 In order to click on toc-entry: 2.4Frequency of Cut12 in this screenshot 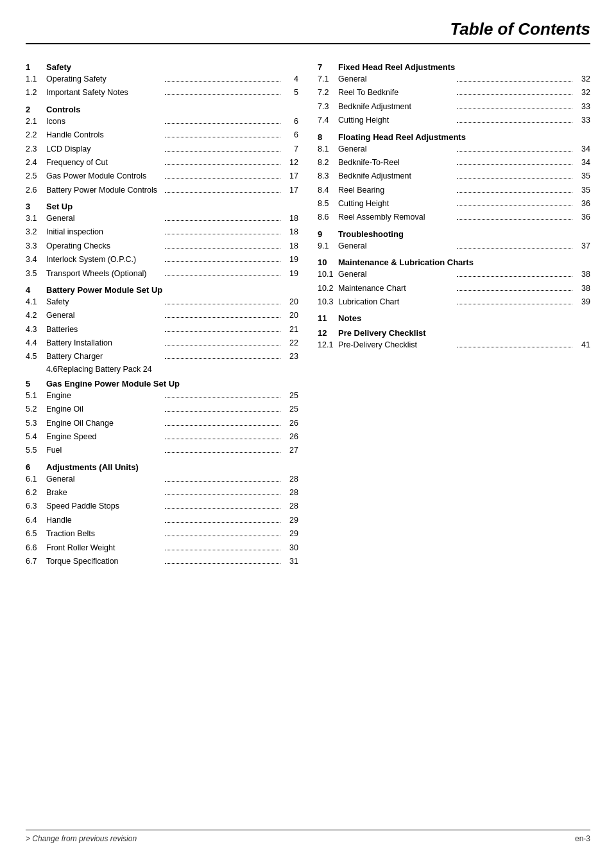, I will do `click(162, 163)`.